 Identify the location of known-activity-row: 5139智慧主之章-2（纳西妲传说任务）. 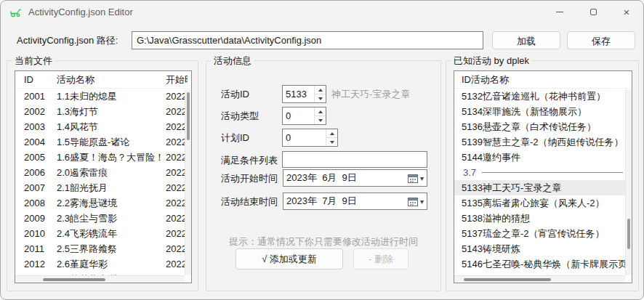
(539, 142).